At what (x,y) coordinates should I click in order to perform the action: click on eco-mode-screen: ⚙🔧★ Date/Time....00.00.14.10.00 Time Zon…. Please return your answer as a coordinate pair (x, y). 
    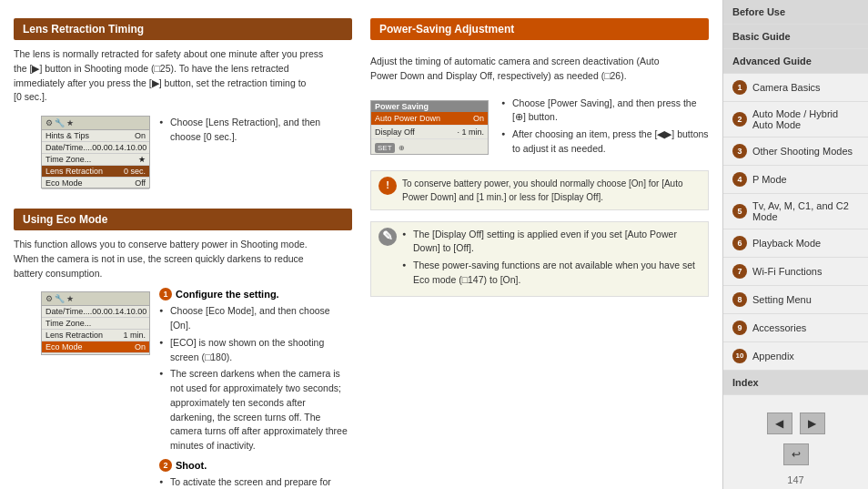
    Looking at the image, I should click on (96, 323).